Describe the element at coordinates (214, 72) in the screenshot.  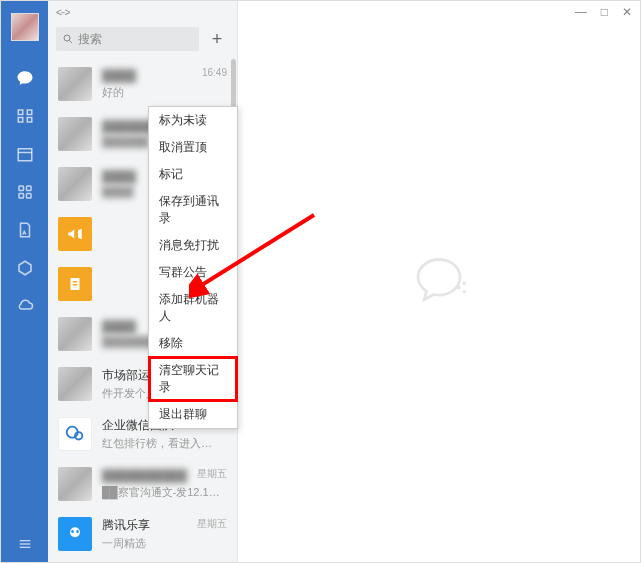
I see `chat-time: 16:49` at that location.